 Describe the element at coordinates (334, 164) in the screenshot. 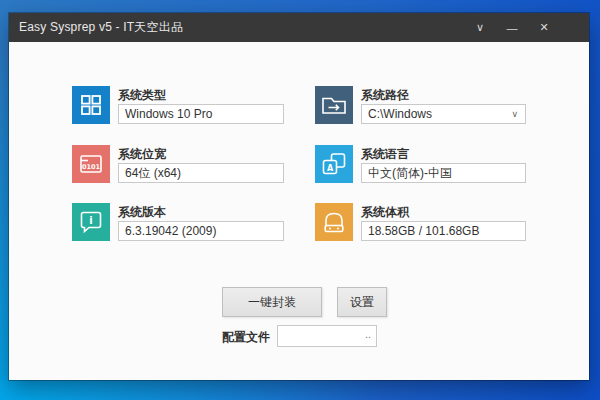

I see `translate-icon: A` at that location.